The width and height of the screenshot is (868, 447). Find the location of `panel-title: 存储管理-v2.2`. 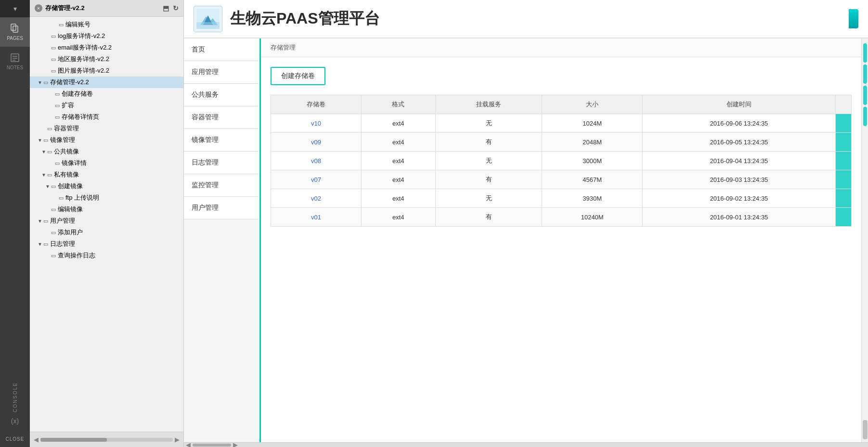

panel-title: 存储管理-v2.2 is located at coordinates (65, 8).